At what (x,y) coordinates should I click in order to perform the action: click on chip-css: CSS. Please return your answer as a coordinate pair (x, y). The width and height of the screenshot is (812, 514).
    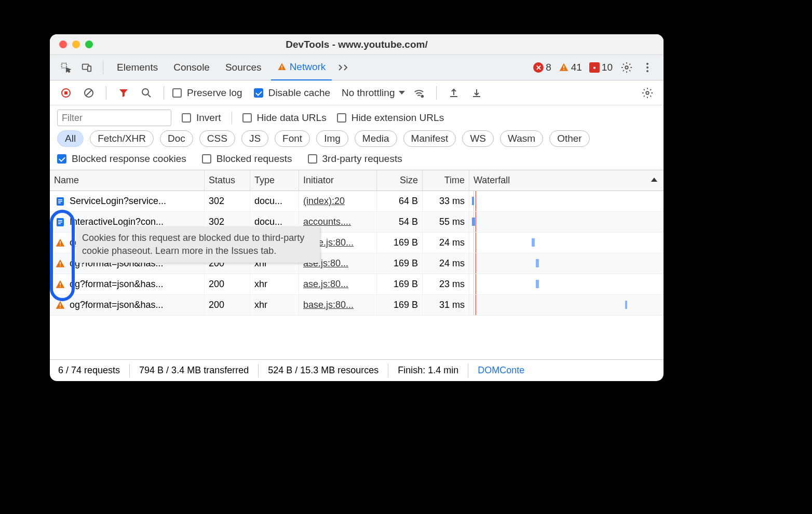
    Looking at the image, I should click on (217, 139).